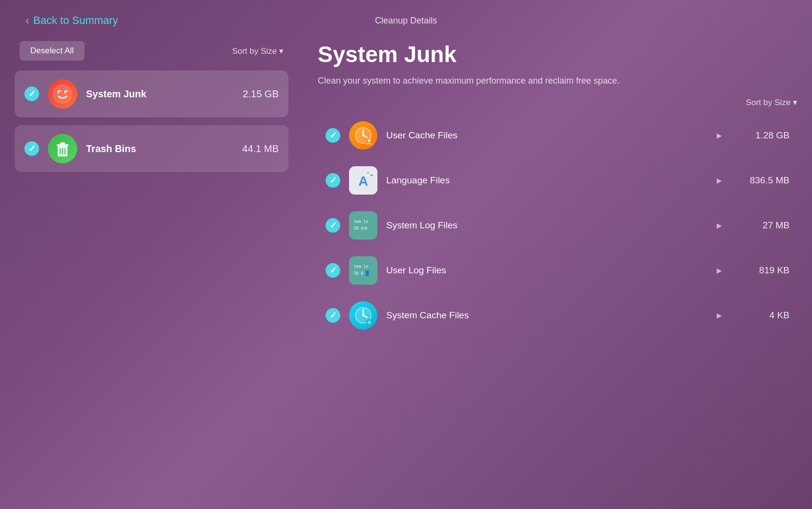 The width and height of the screenshot is (812, 509). I want to click on detail-description: Clean your system to achieve maximum per…, so click(484, 81).